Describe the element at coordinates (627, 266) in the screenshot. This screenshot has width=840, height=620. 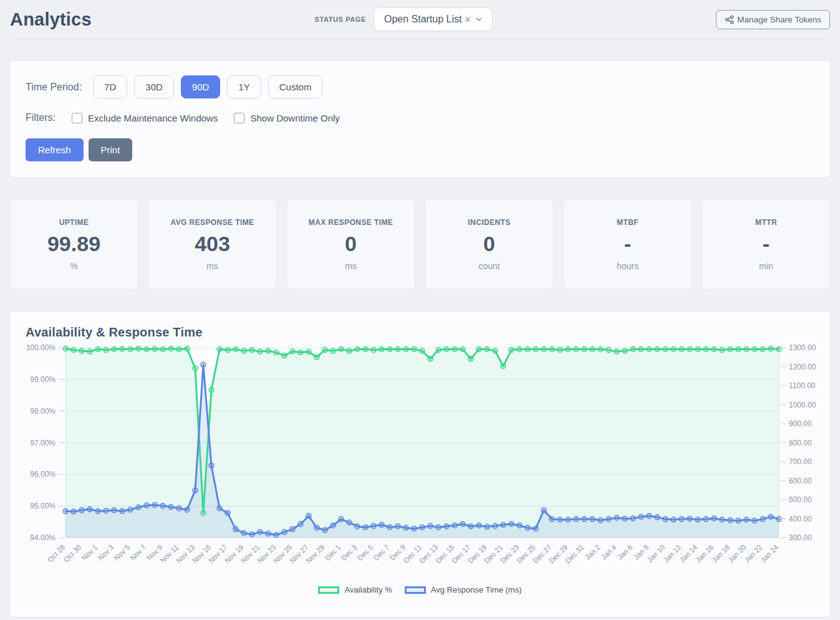
I see `stat-unit: hours` at that location.